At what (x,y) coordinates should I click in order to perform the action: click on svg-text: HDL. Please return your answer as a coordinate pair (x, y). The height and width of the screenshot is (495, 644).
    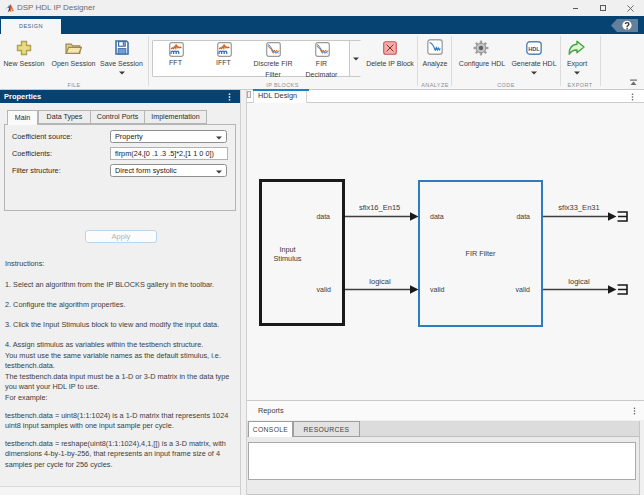
    Looking at the image, I should click on (534, 49).